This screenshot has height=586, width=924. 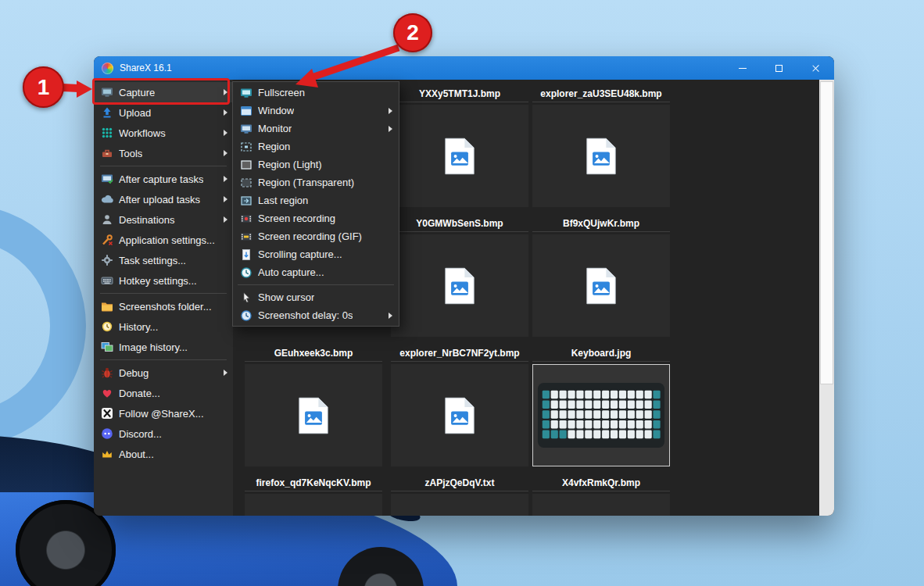 I want to click on submenu-item-screen-recording-gif: Screen recording (GIF), so click(x=316, y=236).